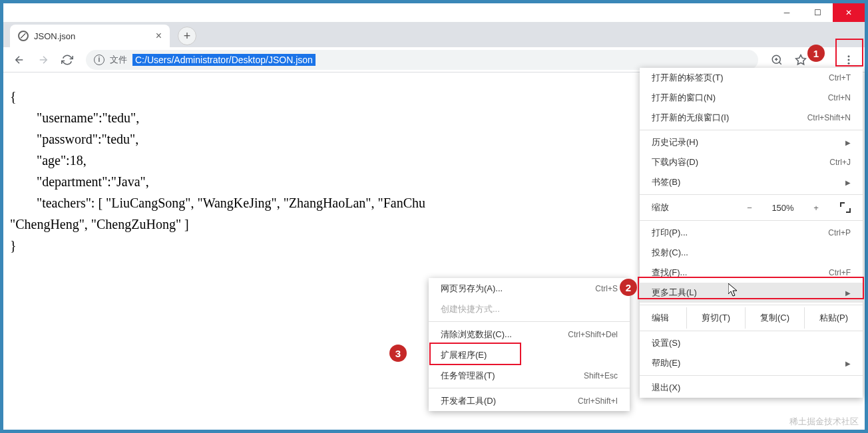 The height and width of the screenshot is (433, 868). What do you see at coordinates (43, 60) in the screenshot?
I see `forward-button` at bounding box center [43, 60].